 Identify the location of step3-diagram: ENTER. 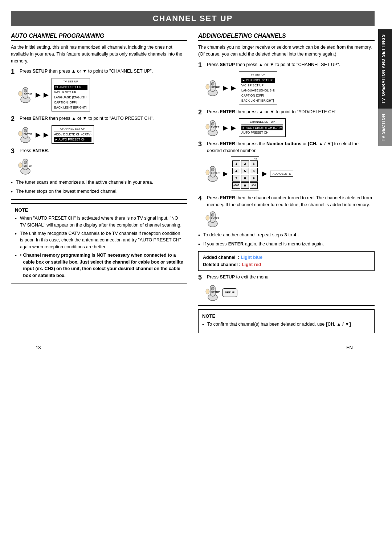
(103, 166).